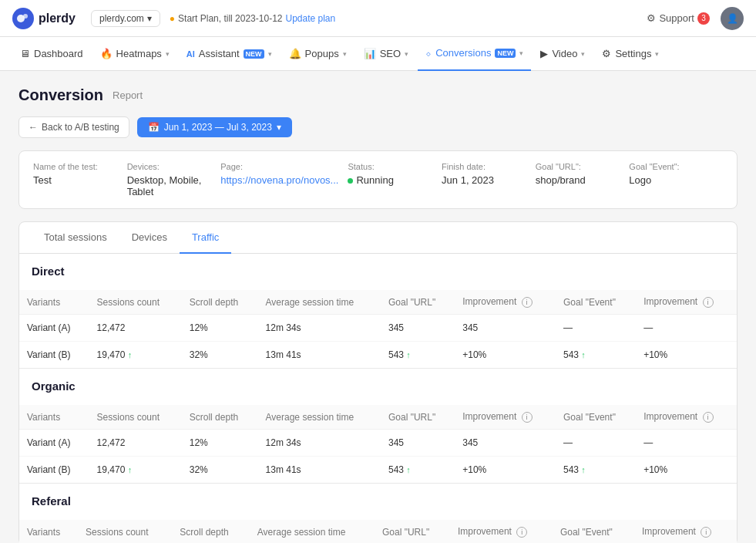 Image resolution: width=756 pixels, height=543 pixels. What do you see at coordinates (76, 167) in the screenshot?
I see `info-label-test-name: Name of the test:` at bounding box center [76, 167].